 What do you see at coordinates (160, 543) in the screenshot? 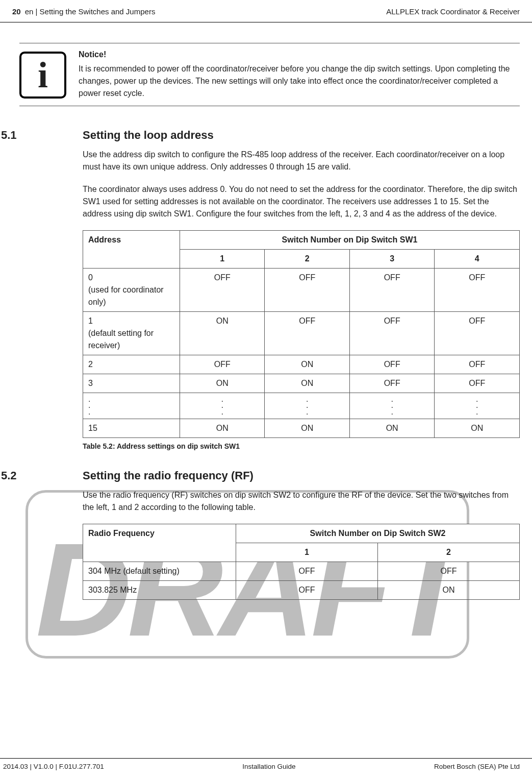
I see `col-rf: Radio Frequency` at bounding box center [160, 543].